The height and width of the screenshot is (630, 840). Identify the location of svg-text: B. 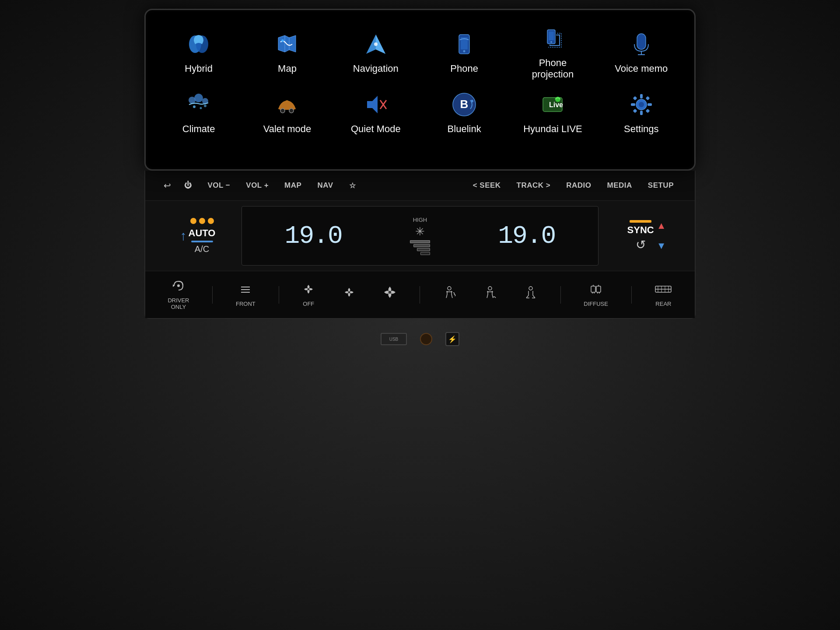
(465, 104).